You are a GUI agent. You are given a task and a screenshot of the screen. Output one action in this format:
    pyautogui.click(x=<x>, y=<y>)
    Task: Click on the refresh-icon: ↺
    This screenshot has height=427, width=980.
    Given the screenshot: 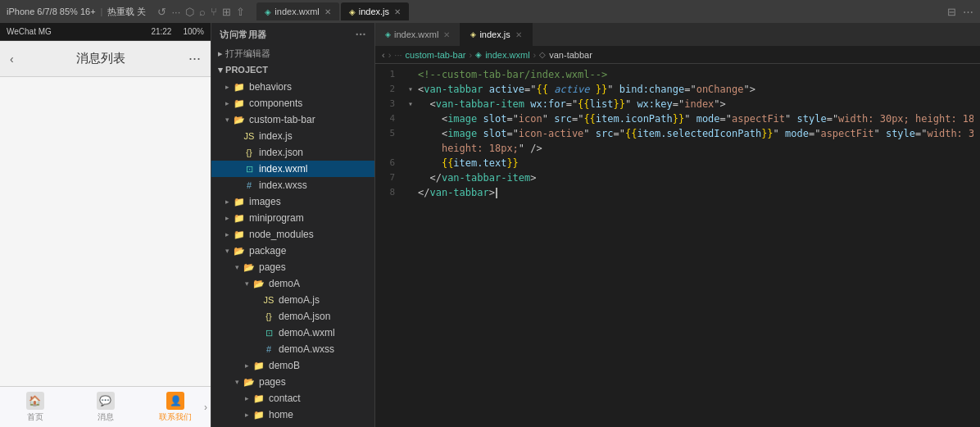 What is the action you would take?
    pyautogui.click(x=162, y=11)
    